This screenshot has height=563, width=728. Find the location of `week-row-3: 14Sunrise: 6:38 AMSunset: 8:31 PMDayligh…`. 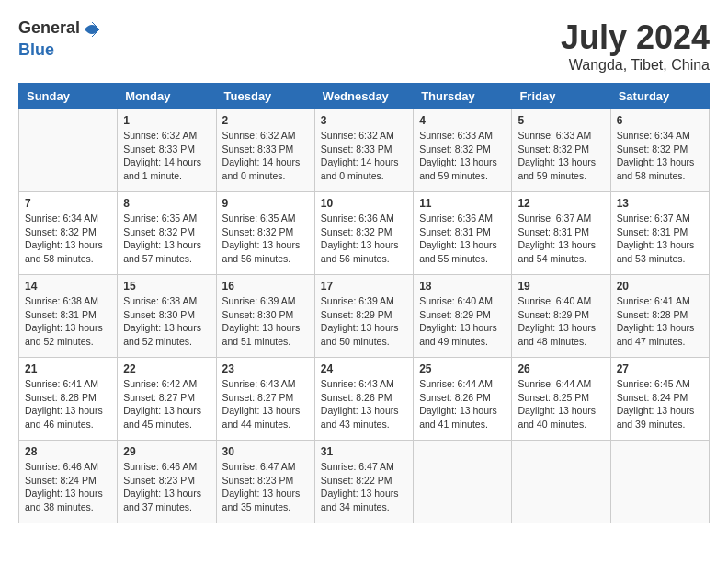

week-row-3: 14Sunrise: 6:38 AMSunset: 8:31 PMDayligh… is located at coordinates (364, 316).